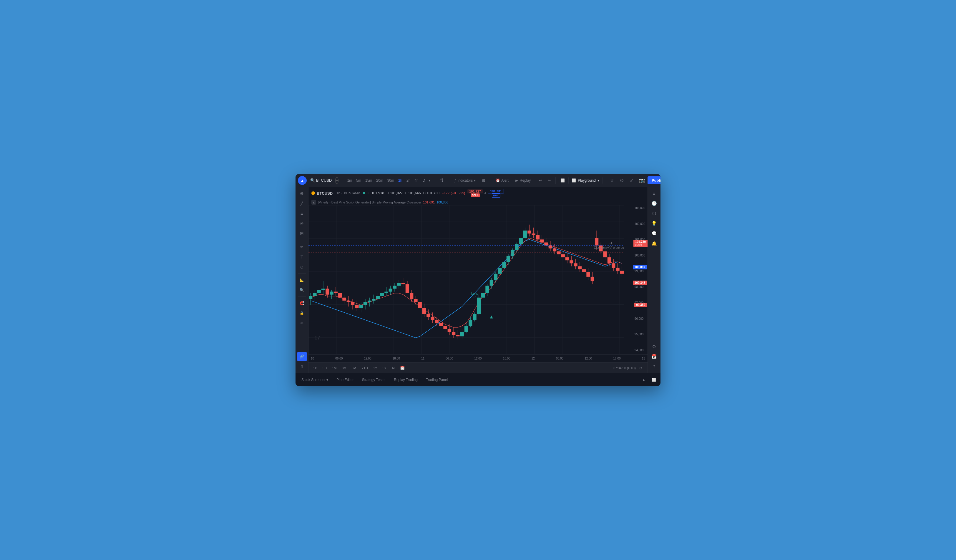 This screenshot has height=560, width=956. What do you see at coordinates (313, 359) in the screenshot?
I see `time-10: 10` at bounding box center [313, 359].